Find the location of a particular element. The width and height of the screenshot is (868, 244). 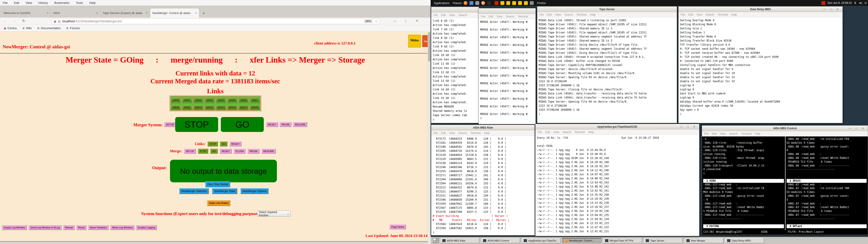

aida-link-button: aida0 is located at coordinates (176, 100).